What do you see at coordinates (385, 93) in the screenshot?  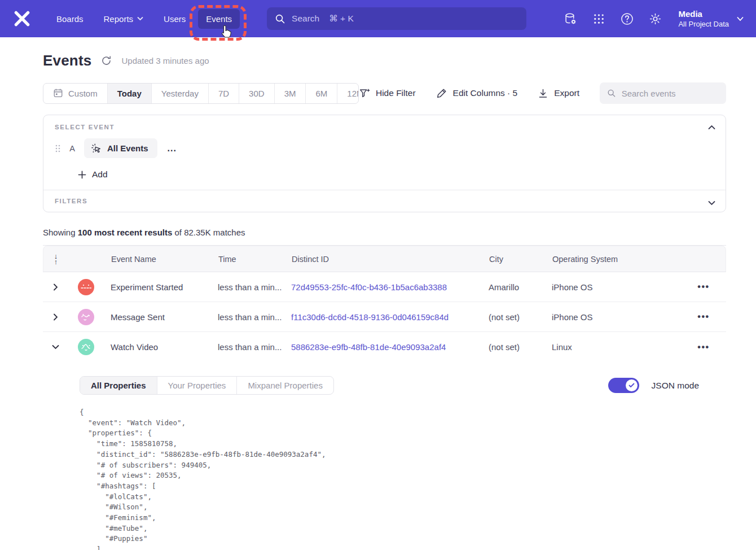 I see `events-toolbar: Custom Today Yesterday 7D 30D 3M 6M 12M …` at bounding box center [385, 93].